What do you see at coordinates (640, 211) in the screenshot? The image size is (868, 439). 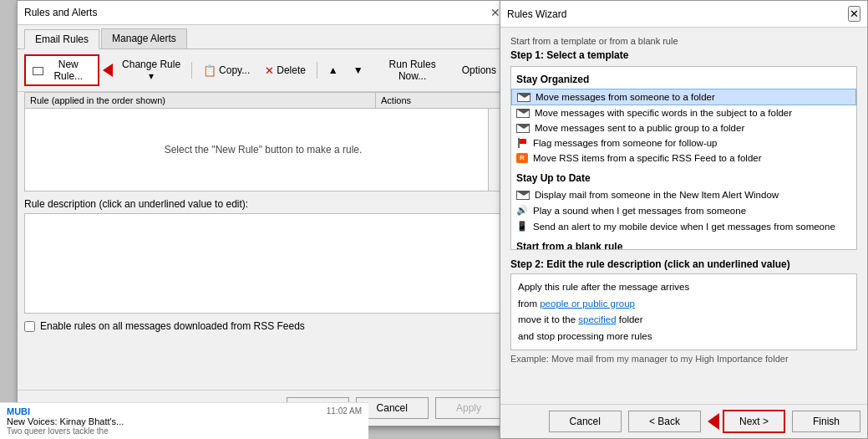 I see `template-label-6: Play a sound when I get messages from so…` at bounding box center [640, 211].